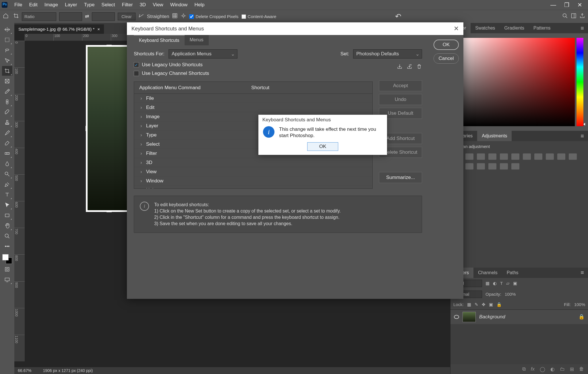  What do you see at coordinates (492, 157) in the screenshot?
I see `exposure-icon` at bounding box center [492, 157].